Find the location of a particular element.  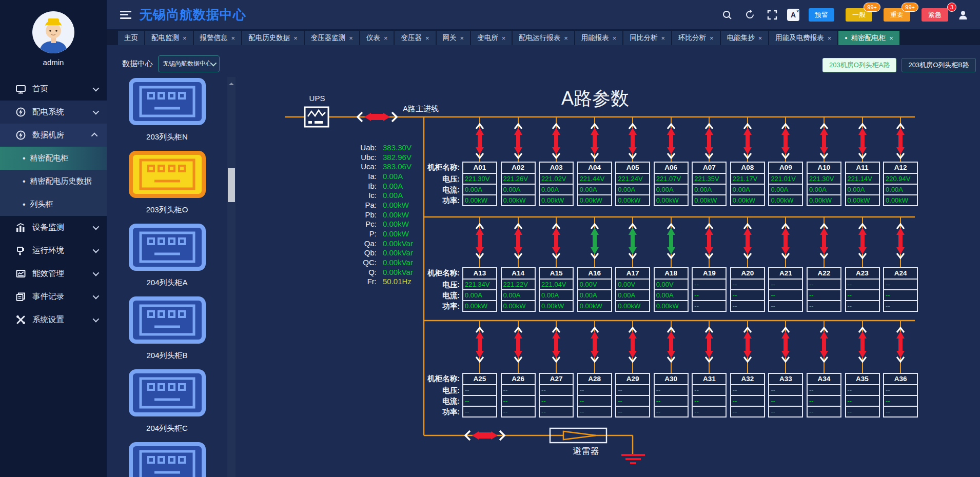

reading-value: 0.00kVar is located at coordinates (398, 243).